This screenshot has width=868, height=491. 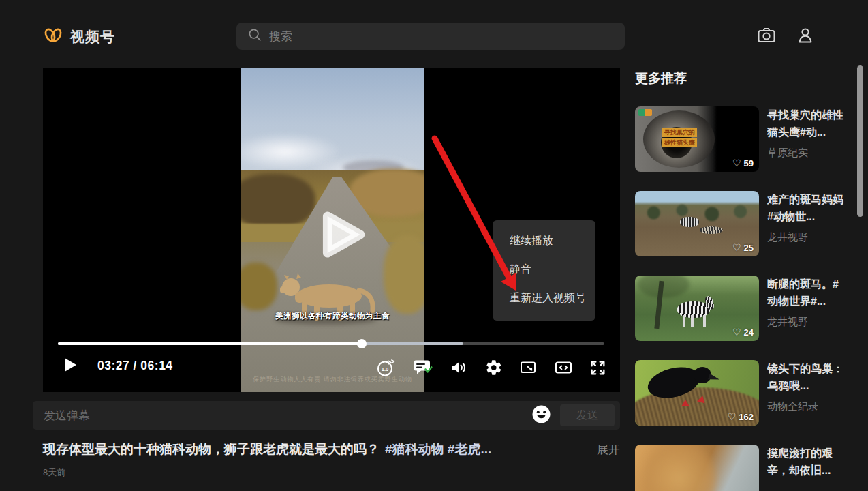 I want to click on settings-button, so click(x=494, y=368).